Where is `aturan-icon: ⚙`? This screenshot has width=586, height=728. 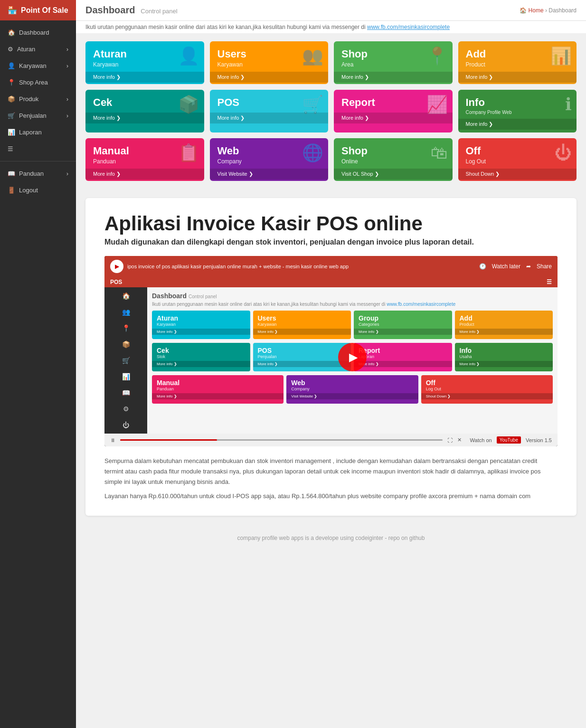 aturan-icon: ⚙ is located at coordinates (10, 49).